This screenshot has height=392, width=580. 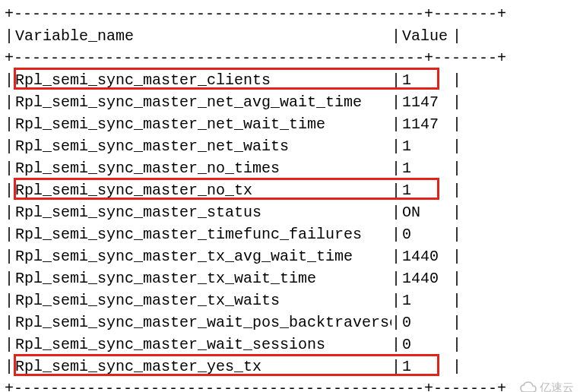 I want to click on table-header-row: | Variable_name | Value |, so click(x=290, y=36).